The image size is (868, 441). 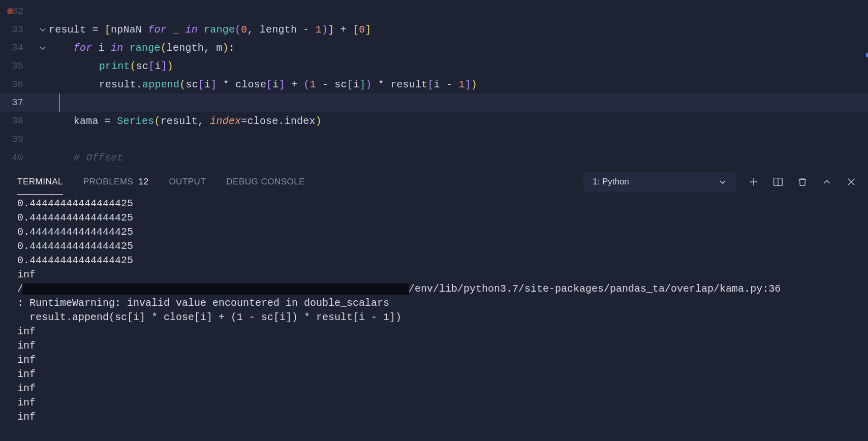 What do you see at coordinates (215, 289) in the screenshot?
I see `redacted-path` at bounding box center [215, 289].